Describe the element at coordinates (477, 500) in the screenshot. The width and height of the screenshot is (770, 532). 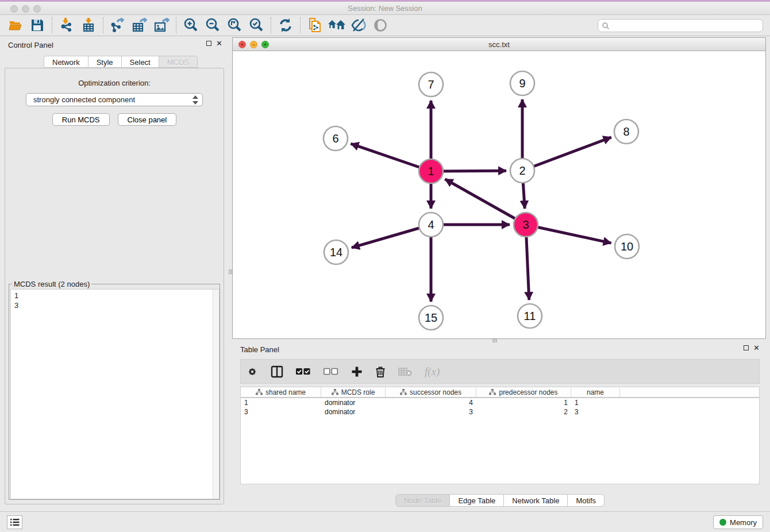
I see `tab-edge-table: Edge Table` at that location.